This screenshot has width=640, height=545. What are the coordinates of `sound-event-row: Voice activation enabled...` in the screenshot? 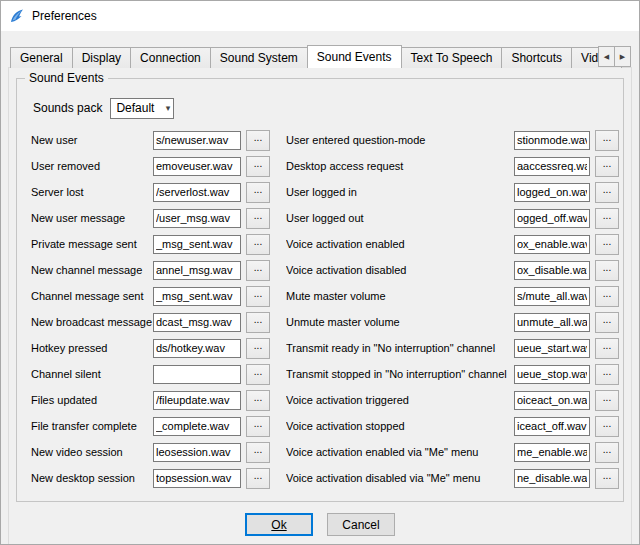 It's located at (452, 244).